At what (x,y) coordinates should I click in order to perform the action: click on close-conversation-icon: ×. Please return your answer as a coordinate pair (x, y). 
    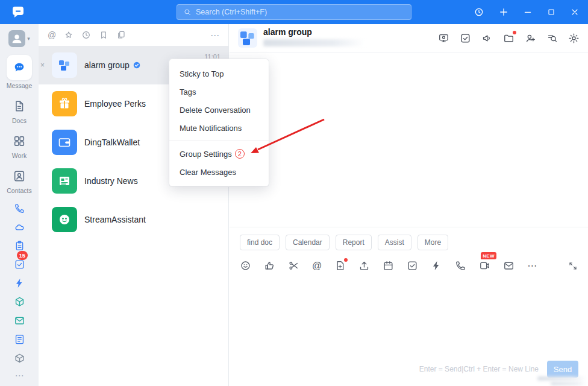
    Looking at the image, I should click on (42, 65).